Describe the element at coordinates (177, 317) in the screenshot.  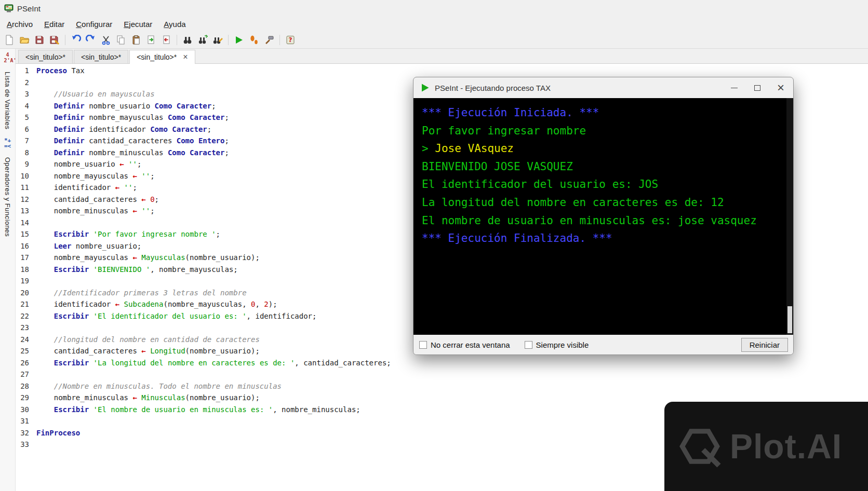
I see `code-text: Escribir 'El identificador del usuario e…` at that location.